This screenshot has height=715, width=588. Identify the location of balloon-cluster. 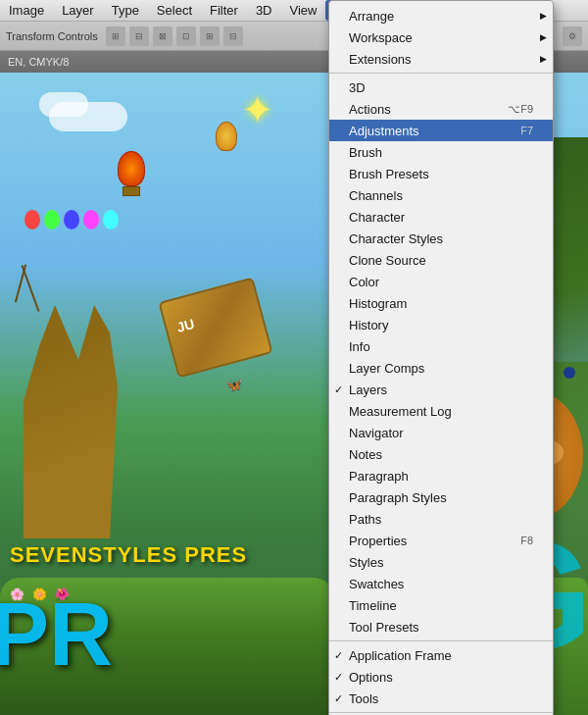
(72, 220).